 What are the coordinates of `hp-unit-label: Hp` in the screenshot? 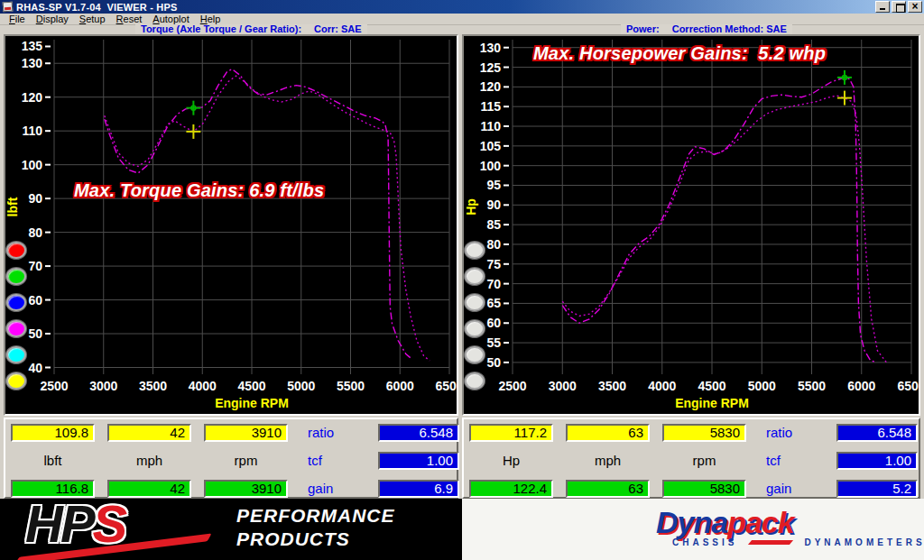 It's located at (511, 461).